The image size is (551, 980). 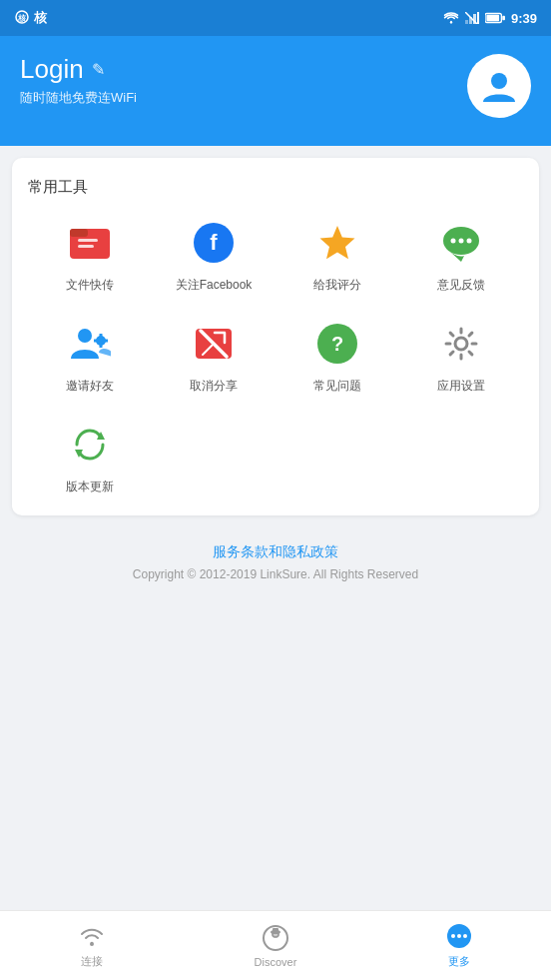 I want to click on faq-icon: ?, so click(x=337, y=344).